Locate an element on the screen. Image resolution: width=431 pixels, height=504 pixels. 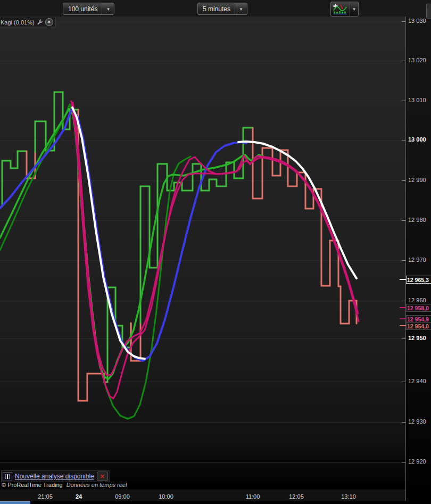
bracket-right: ] is located at coordinates (10, 477).